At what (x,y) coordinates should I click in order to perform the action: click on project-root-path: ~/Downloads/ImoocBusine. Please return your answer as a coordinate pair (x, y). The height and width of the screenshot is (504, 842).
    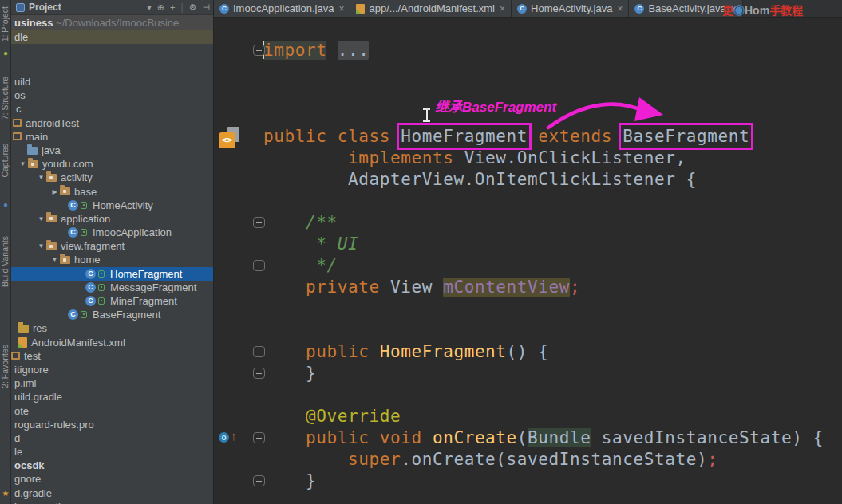
    Looking at the image, I should click on (116, 22).